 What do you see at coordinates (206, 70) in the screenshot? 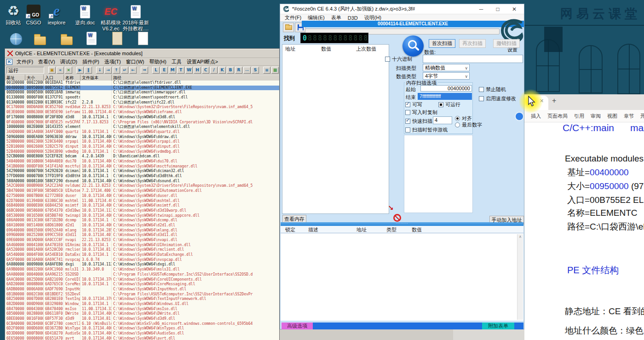
I see `toolbar-letter-C: C` at bounding box center [206, 70].